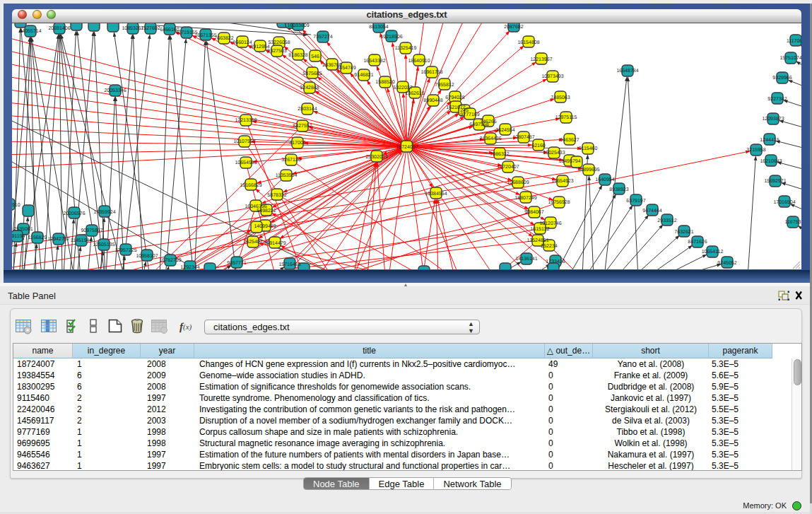 The height and width of the screenshot is (514, 812). I want to click on svg-text: 9242848, so click(310, 88).